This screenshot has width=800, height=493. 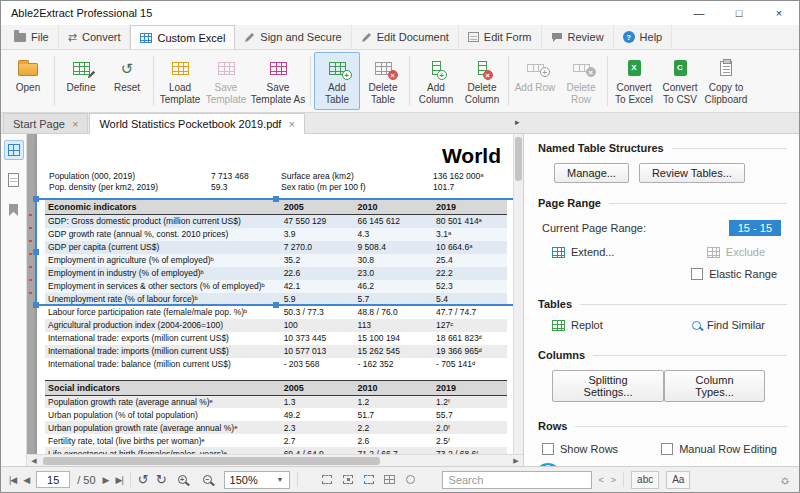 What do you see at coordinates (516, 461) in the screenshot?
I see `scroll-right-icon: ▶` at bounding box center [516, 461].